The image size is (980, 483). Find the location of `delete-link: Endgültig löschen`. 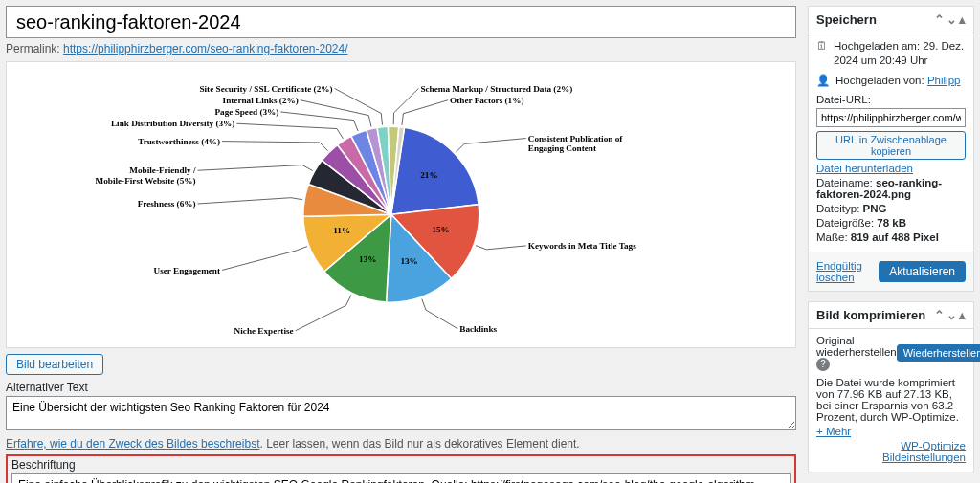

delete-link: Endgültig löschen is located at coordinates (848, 272).